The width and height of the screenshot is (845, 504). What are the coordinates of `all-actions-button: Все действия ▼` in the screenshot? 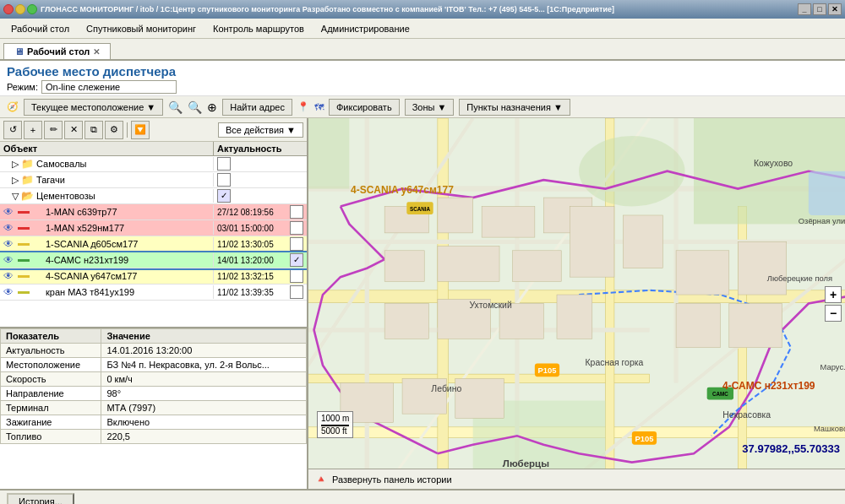 It's located at (260, 130).